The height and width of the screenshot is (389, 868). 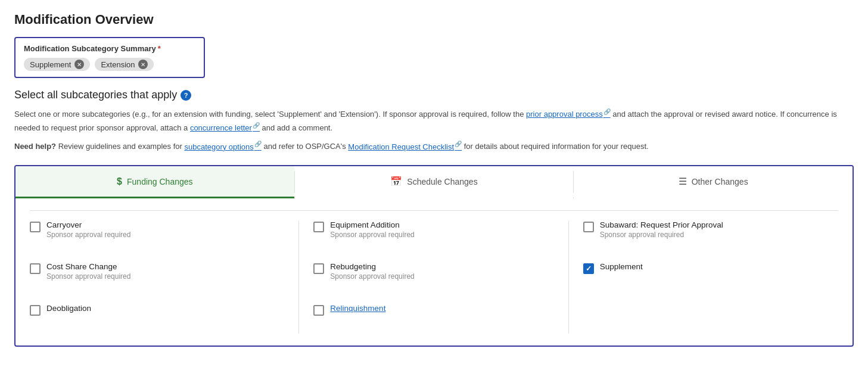 I want to click on checkbox-relinquishment, so click(x=319, y=310).